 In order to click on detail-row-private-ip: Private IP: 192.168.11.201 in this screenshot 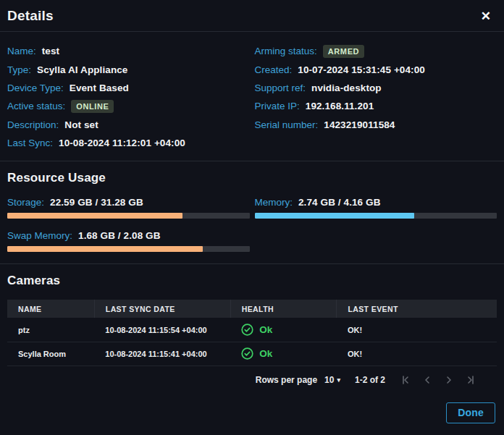, I will do `click(377, 106)`.